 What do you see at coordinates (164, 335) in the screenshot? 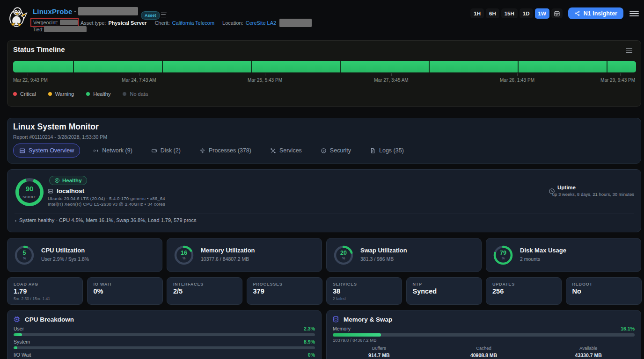
I see `user-cpu-bar` at bounding box center [164, 335].